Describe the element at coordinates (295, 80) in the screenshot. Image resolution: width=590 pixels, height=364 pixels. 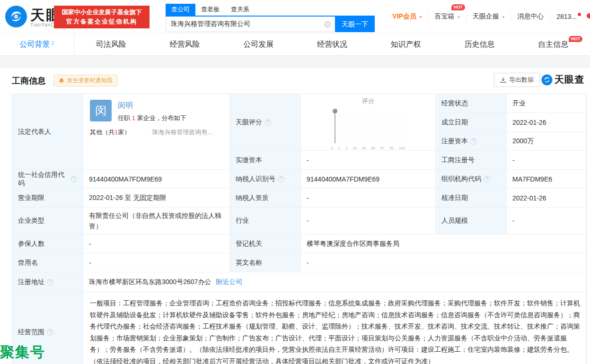
I see `business-info-section-head: 工商信息 发生变更时通知我 导出数据 天眼查` at that location.